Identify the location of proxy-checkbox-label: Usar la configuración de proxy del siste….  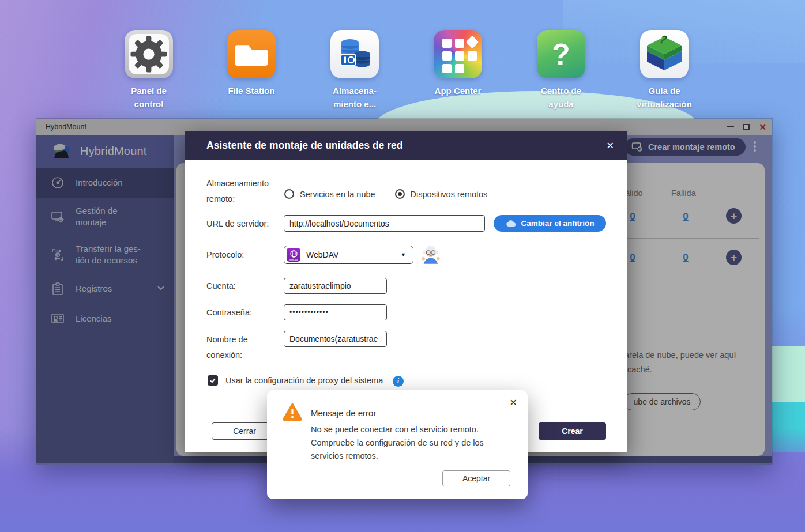
(304, 380).